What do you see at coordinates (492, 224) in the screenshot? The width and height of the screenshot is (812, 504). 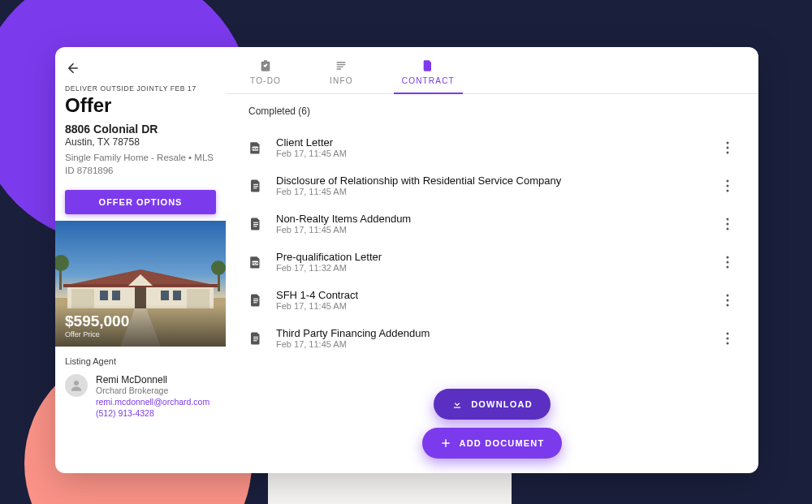 I see `document-row: Non-Realty Items AddendumFeb 17, 11:45 A…` at bounding box center [492, 224].